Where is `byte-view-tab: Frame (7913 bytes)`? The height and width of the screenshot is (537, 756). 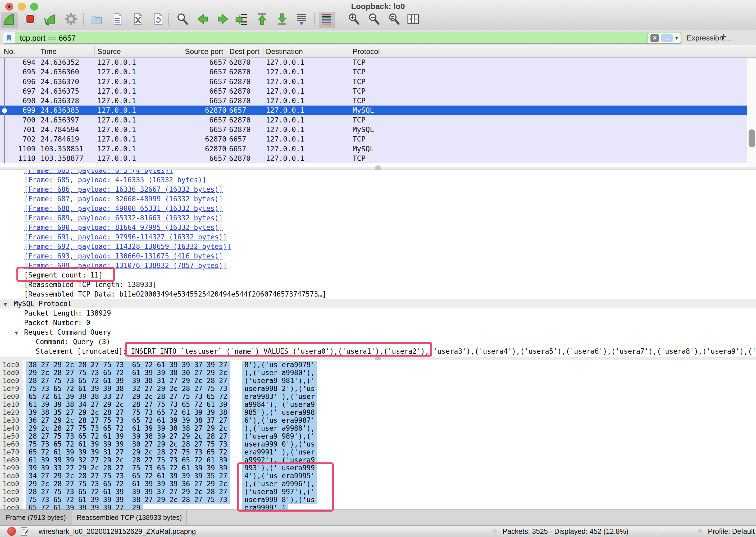
byte-view-tab: Frame (7913 bytes) is located at coordinates (36, 518).